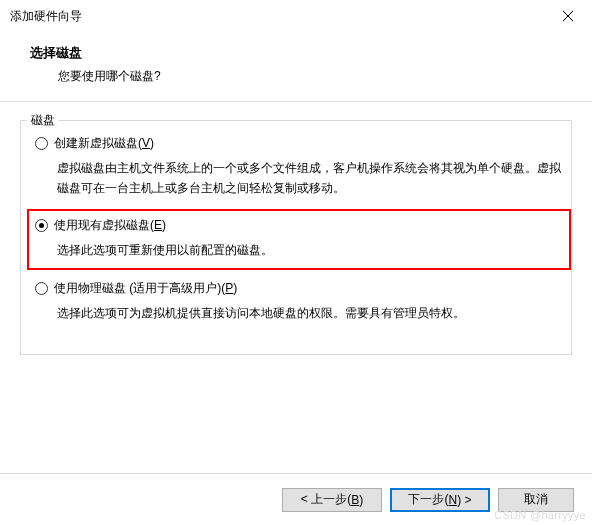 The width and height of the screenshot is (592, 525). Describe the element at coordinates (298, 226) in the screenshot. I see `radio-use-existing-disk: 使用现有虚拟磁盘(E)` at that location.